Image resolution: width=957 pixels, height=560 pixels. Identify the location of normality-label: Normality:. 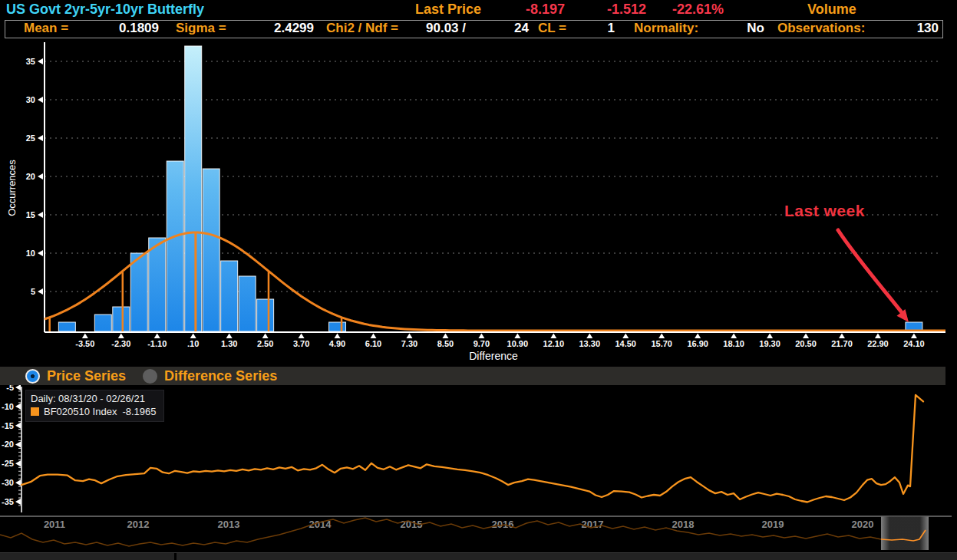
(666, 28).